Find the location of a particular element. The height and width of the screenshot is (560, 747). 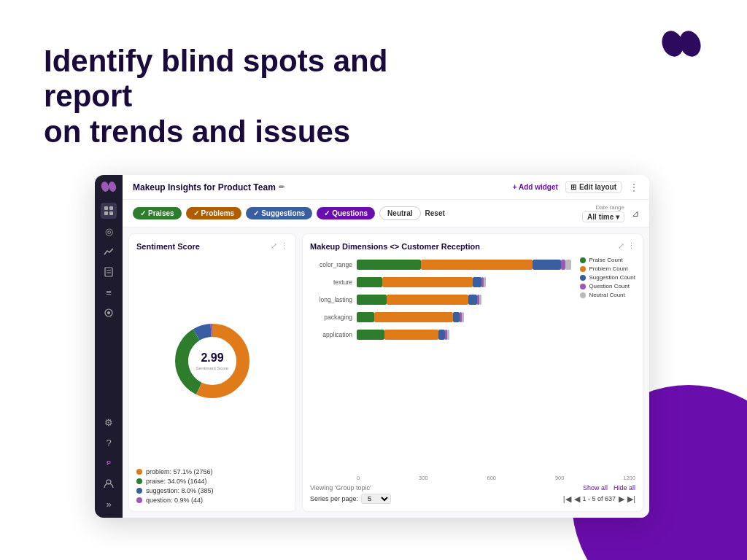

filter-chip-problems: ✓Problems is located at coordinates (214, 213).